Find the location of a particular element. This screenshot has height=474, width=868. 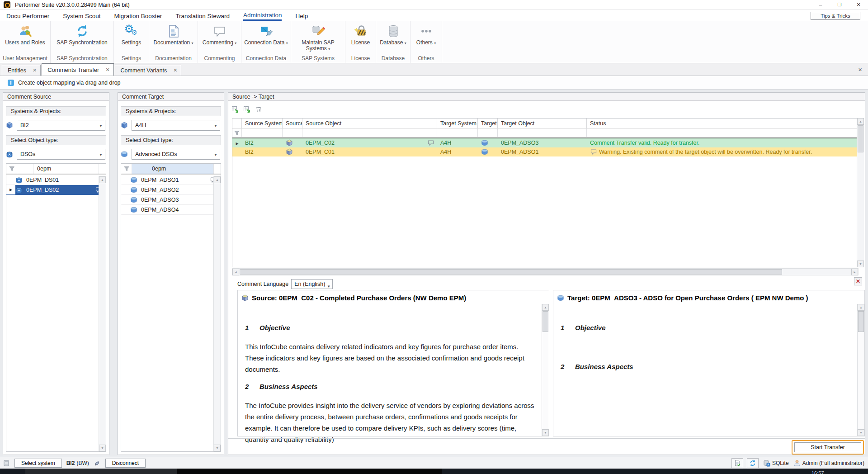

list-item: 0EPM_DS01 is located at coordinates (56, 180).